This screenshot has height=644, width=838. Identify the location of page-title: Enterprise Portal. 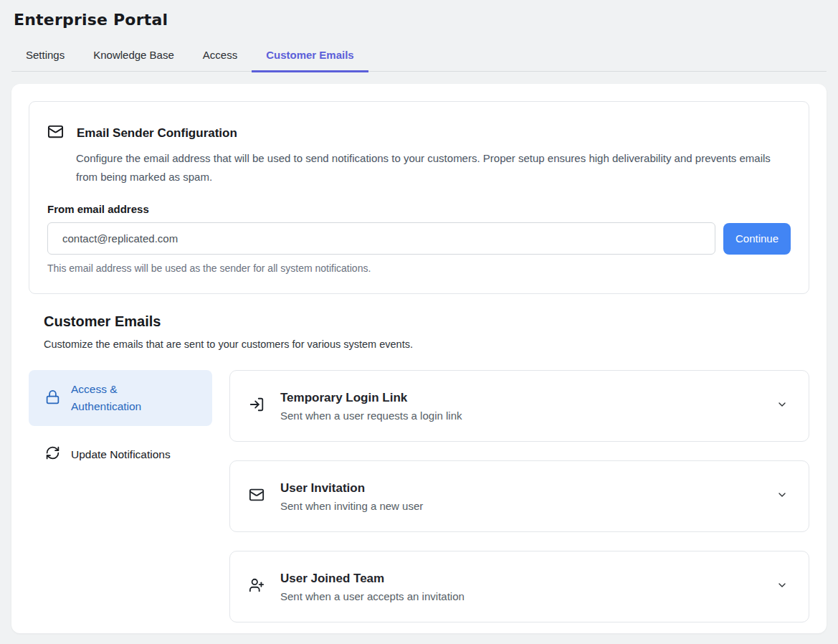
(419, 20).